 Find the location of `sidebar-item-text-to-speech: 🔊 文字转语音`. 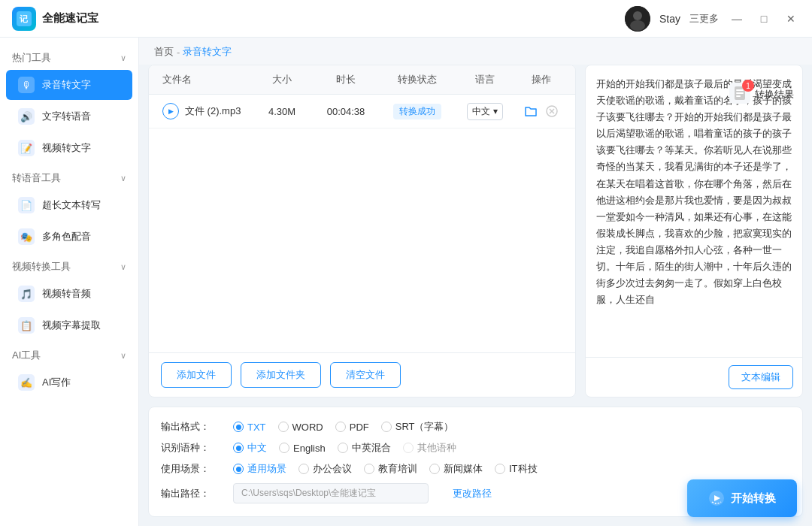

sidebar-item-text-to-speech: 🔊 文字转语音 is located at coordinates (69, 116).